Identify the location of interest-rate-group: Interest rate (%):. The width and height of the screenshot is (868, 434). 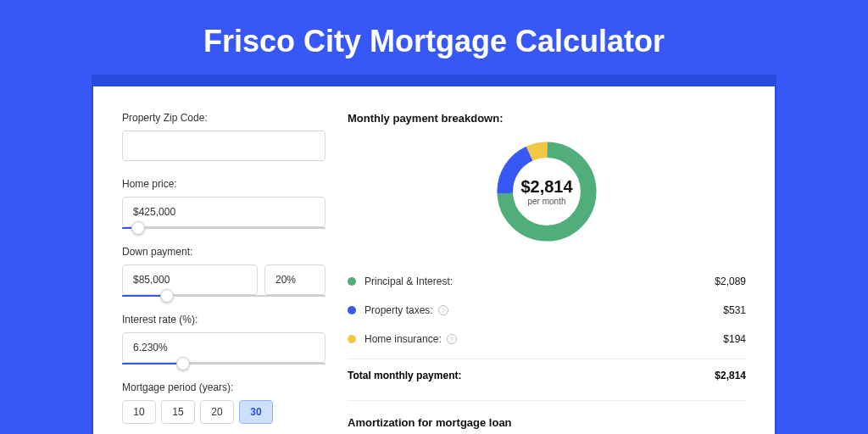
(224, 339).